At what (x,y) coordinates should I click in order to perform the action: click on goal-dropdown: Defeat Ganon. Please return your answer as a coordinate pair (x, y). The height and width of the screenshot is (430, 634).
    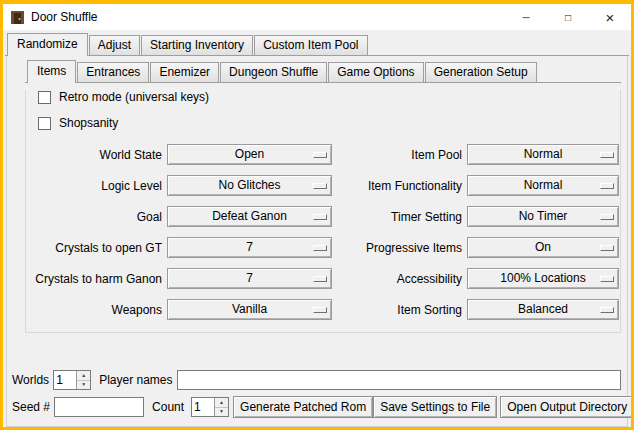
    Looking at the image, I should click on (250, 216).